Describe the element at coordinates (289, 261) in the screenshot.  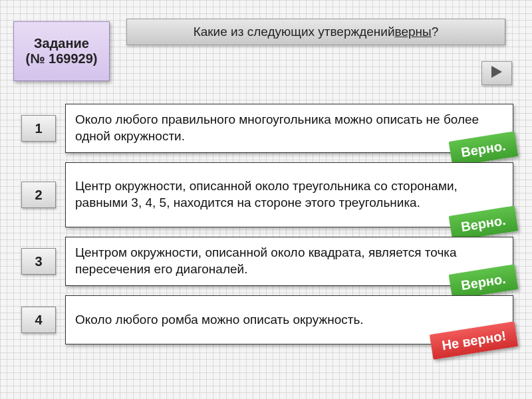
I see `option-text: Центром окружности, описанной около квад…` at that location.